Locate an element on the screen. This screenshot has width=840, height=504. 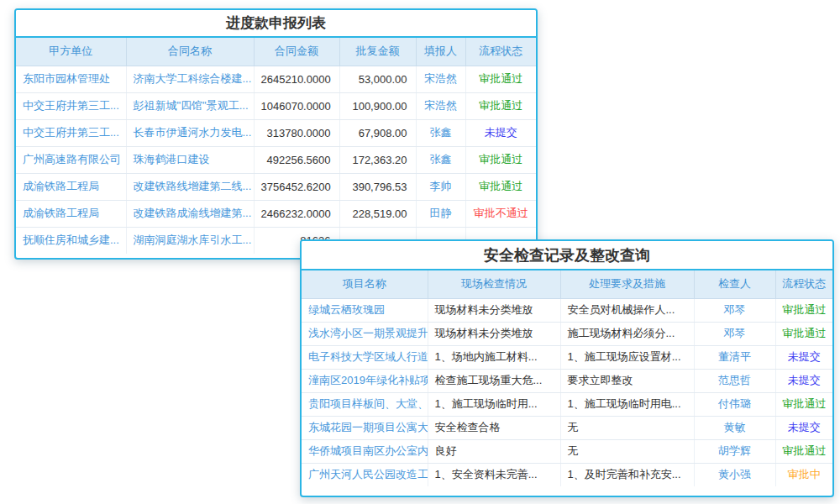
cell-project-name: 潼南区2019年绿化补贴项 is located at coordinates (365, 381).